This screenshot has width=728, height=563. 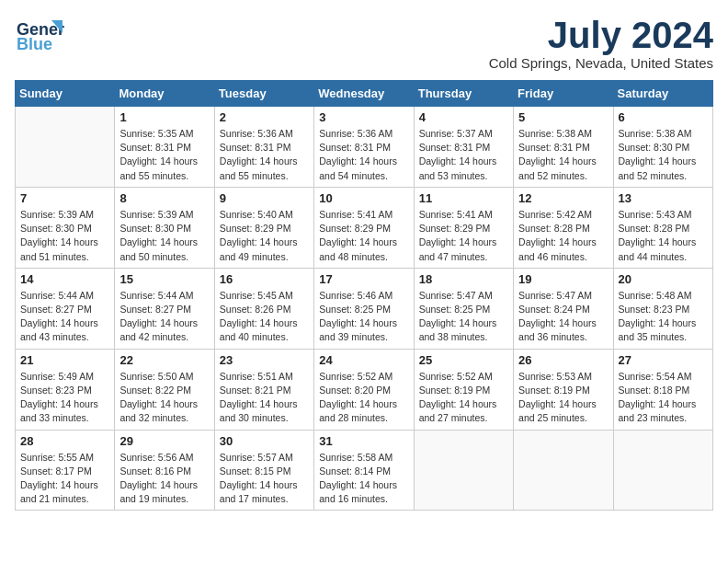 What do you see at coordinates (264, 147) in the screenshot?
I see `calendar-cell: 2Sunrise: 5:36 AMSunset: 8:31 PMDaylight…` at bounding box center [264, 147].